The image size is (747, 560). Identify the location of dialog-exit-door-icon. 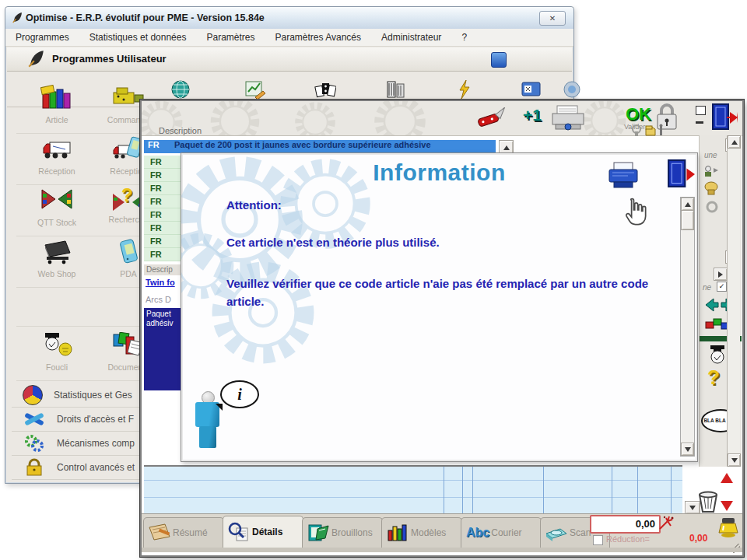
(681, 174).